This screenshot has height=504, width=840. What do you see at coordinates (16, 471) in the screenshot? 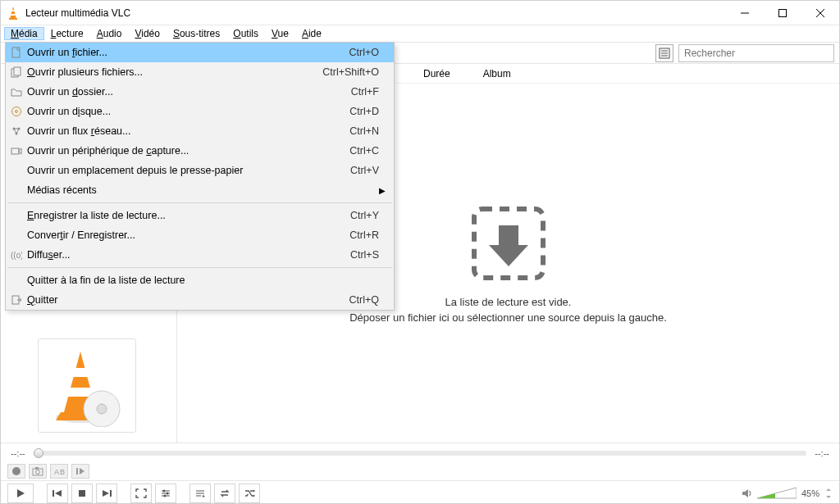
I see `record-button` at bounding box center [16, 471].